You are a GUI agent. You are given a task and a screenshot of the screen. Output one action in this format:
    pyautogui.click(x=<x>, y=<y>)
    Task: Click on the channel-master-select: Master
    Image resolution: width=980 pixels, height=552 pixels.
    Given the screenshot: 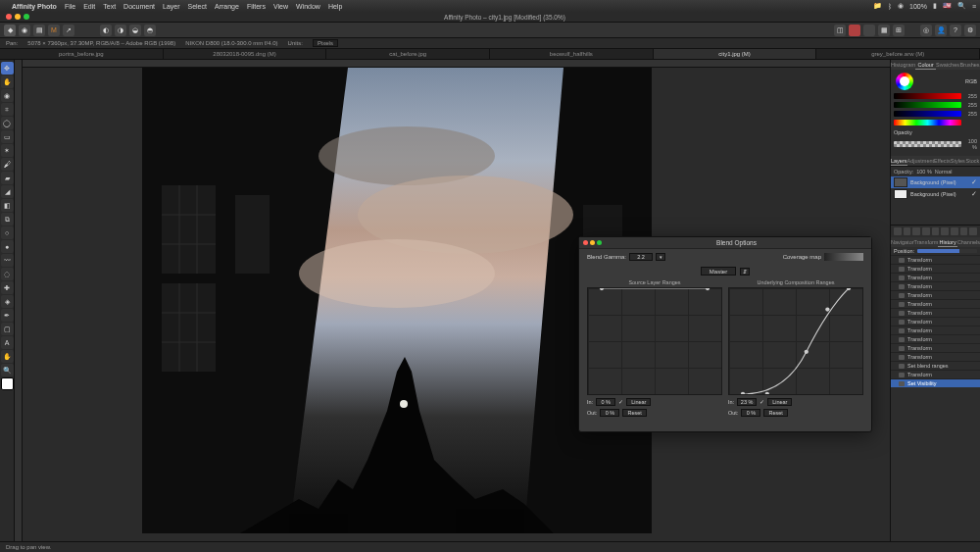 What is the action you would take?
    pyautogui.click(x=718, y=271)
    